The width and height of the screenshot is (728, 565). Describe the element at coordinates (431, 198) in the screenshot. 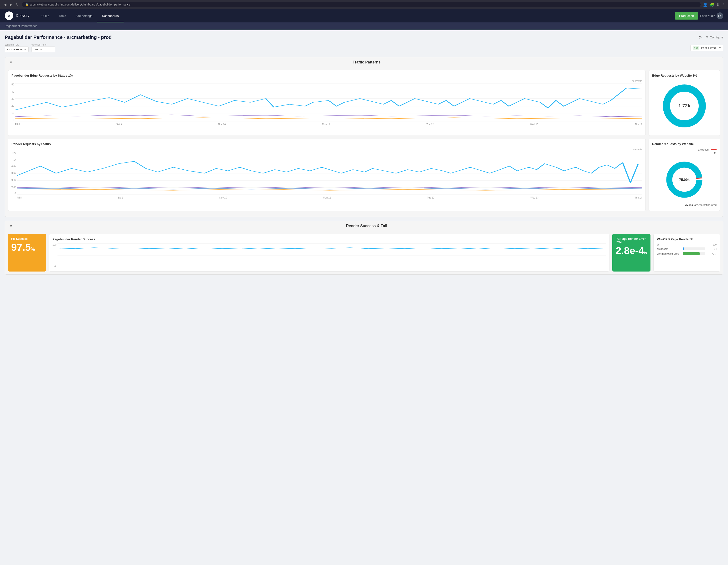

I see `rx-tue12: Tue 12` at that location.